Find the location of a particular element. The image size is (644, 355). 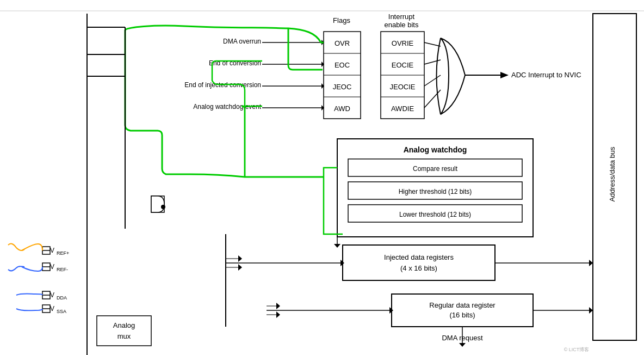

regular-data-reg-bits: (16 bits) is located at coordinates (462, 315).